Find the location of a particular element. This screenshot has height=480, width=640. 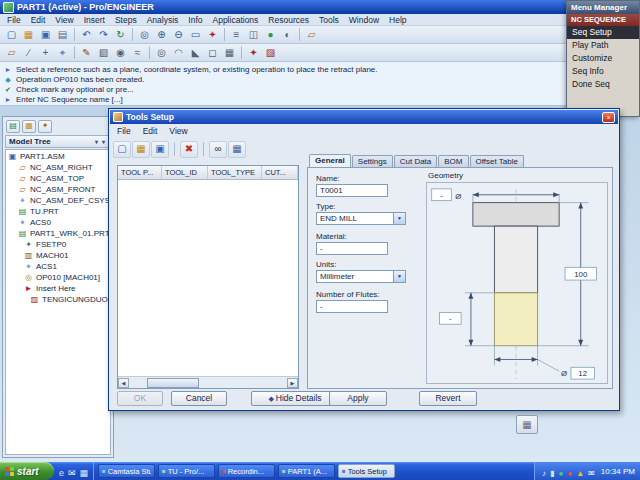

layers-icon: ≡ is located at coordinates (236, 34).